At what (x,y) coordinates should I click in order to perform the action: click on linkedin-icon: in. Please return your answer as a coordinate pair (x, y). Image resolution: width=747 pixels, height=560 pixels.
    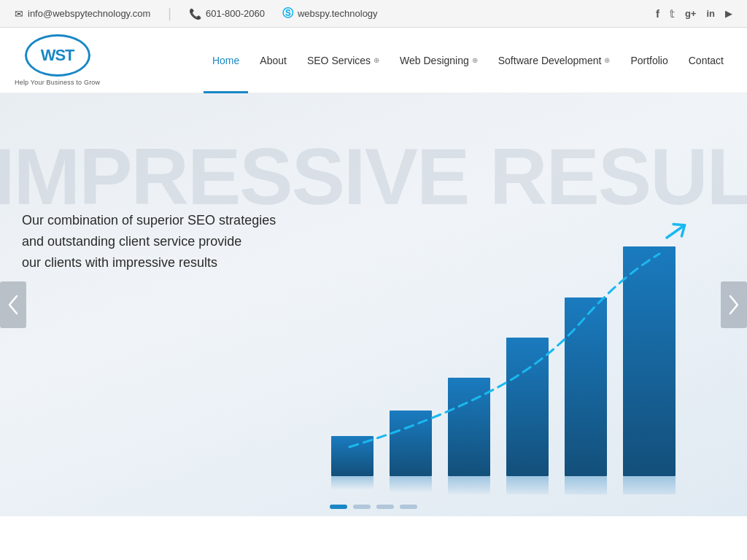
    Looking at the image, I should click on (711, 13).